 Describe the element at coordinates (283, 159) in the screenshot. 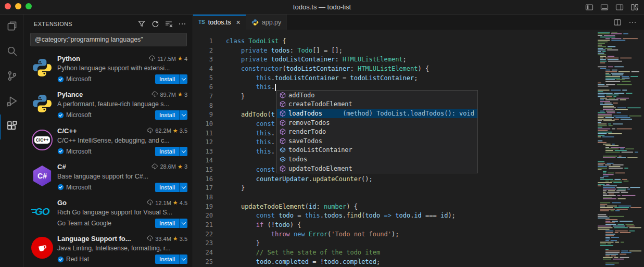

I see `field-icon` at that location.